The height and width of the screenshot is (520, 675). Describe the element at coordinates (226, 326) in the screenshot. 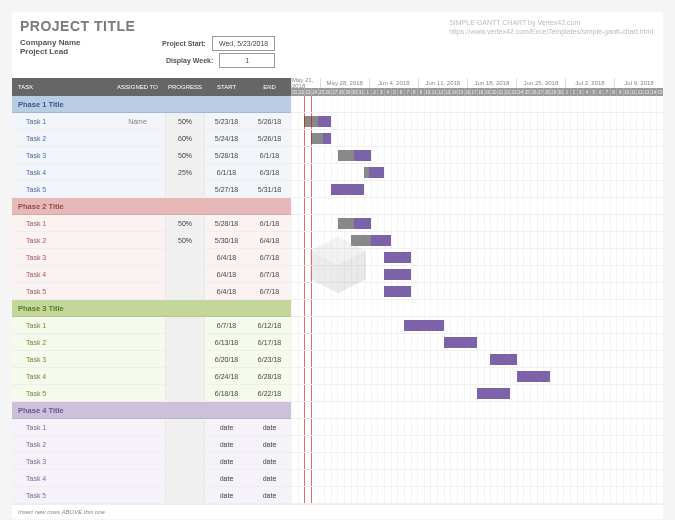

I see `task-start: 6/7/18` at that location.